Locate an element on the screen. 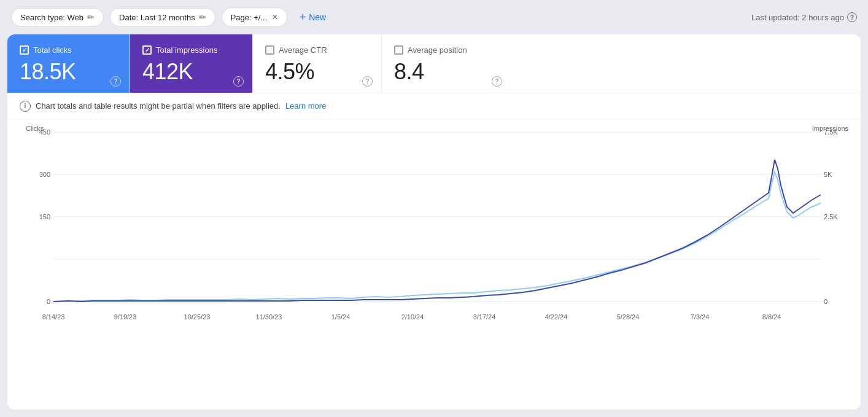 The height and width of the screenshot is (417, 868). info-message: Chart totals and table results might be … is located at coordinates (158, 106).